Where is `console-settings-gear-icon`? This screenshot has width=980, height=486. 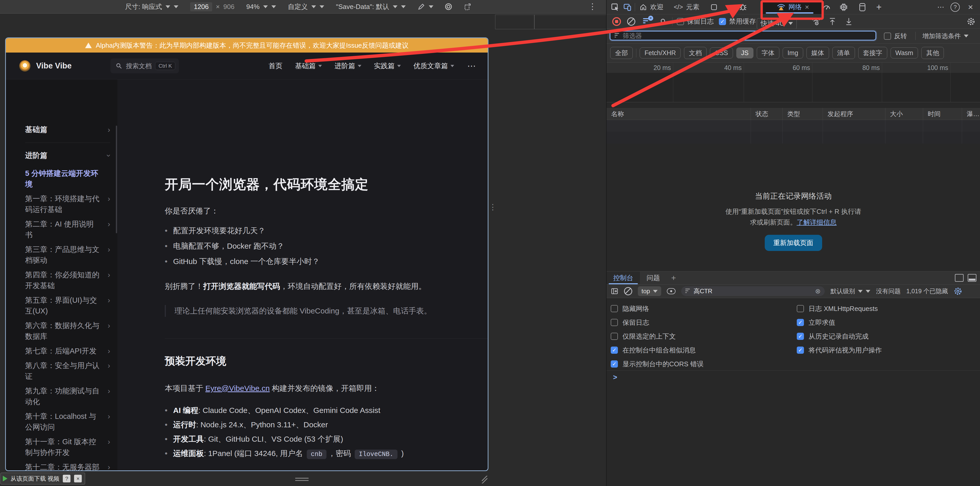 console-settings-gear-icon is located at coordinates (958, 292).